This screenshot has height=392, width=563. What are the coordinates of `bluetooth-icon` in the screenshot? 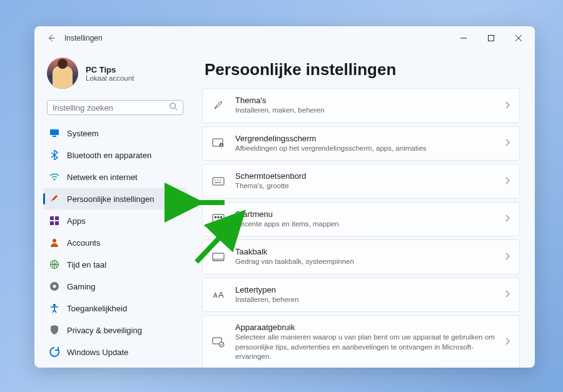 It's located at (54, 155).